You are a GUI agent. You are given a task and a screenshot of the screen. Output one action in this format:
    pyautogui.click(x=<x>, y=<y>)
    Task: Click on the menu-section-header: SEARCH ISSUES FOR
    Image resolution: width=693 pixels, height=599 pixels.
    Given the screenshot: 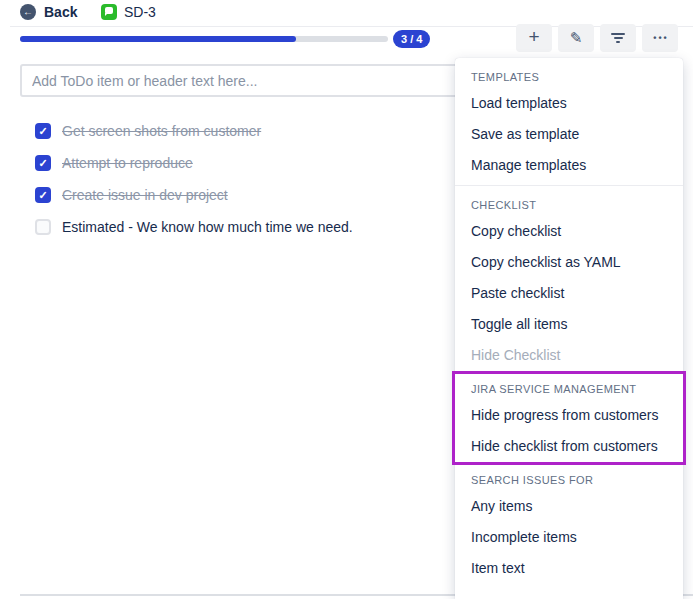 What is the action you would take?
    pyautogui.click(x=569, y=478)
    